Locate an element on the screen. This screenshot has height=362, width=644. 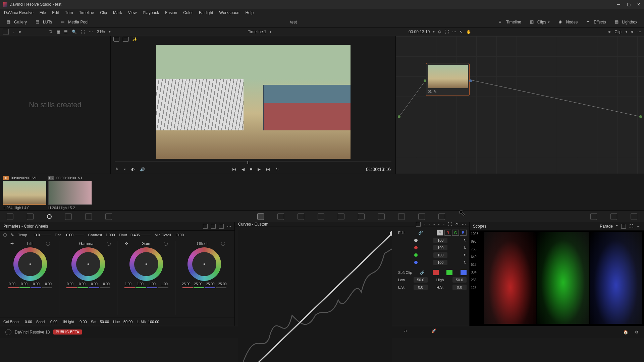
hdr-icon is located at coordinates (68, 217).